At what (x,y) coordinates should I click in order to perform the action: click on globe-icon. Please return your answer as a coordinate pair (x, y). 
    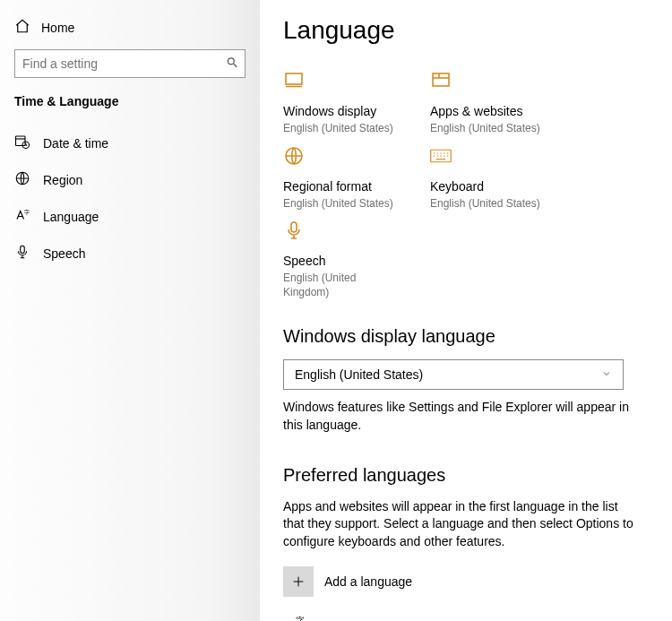
    Looking at the image, I should click on (22, 179).